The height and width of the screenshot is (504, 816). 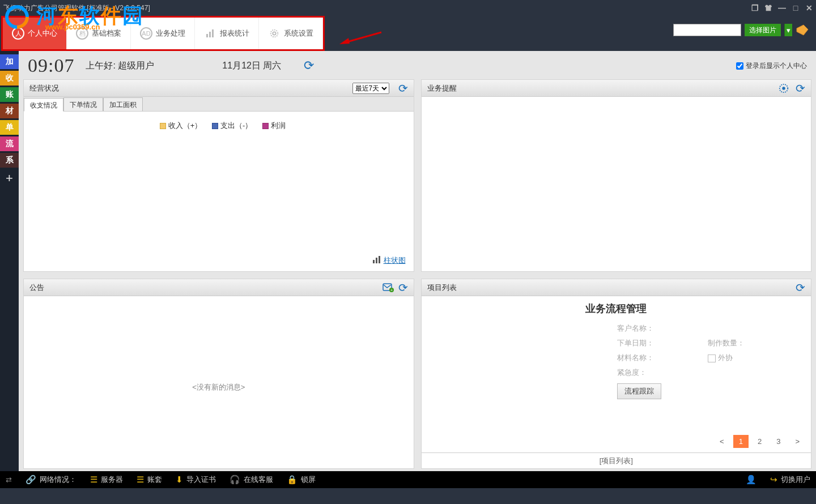 I want to click on status-label: 服务器, so click(x=112, y=480).